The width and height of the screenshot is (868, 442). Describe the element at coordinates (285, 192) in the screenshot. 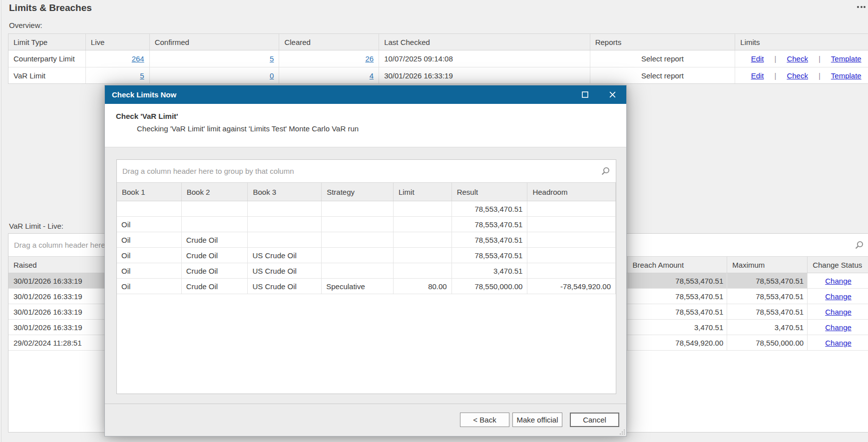

I see `column-header-book3: Book 3` at that location.